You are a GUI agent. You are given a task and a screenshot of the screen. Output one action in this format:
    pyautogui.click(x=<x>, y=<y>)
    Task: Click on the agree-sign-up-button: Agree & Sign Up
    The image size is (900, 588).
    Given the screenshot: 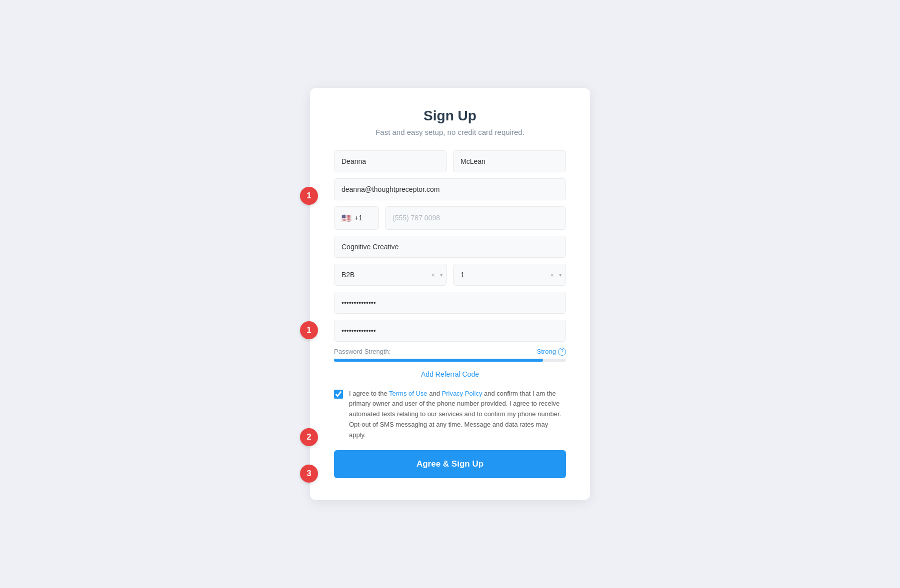 What is the action you would take?
    pyautogui.click(x=450, y=464)
    